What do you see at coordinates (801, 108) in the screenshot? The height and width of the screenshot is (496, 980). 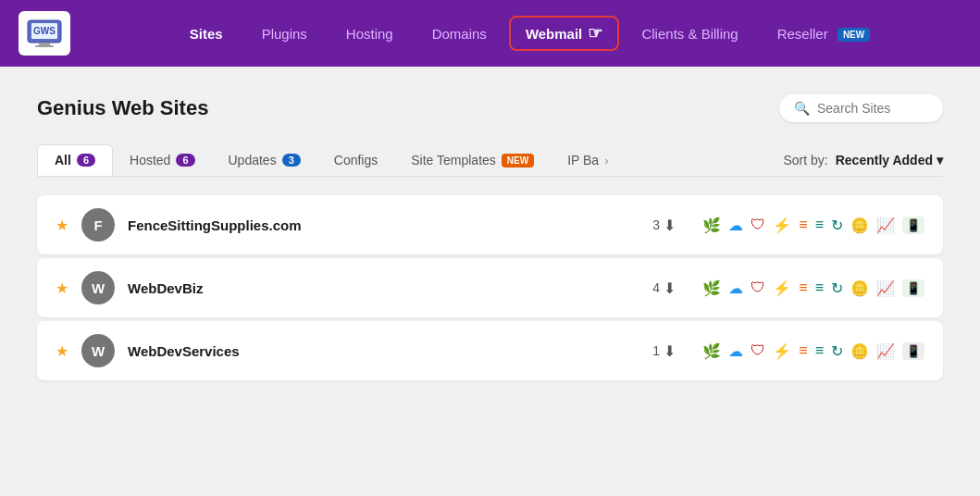 I see `search-icon: 🔍` at bounding box center [801, 108].